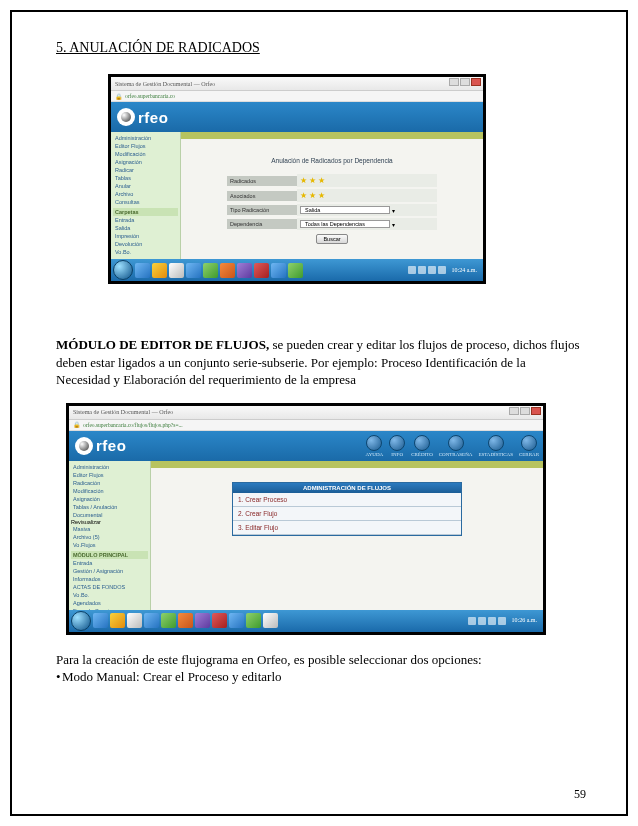  Describe the element at coordinates (262, 224) in the screenshot. I see `field-label: Dependencia` at that location.